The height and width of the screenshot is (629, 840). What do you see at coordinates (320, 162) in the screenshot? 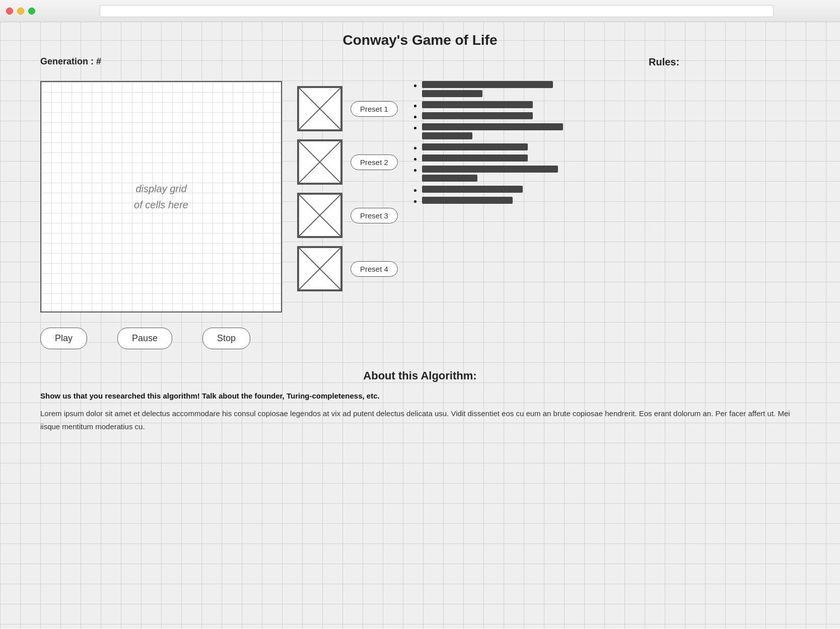
I see `preset-2-thumbnail` at bounding box center [320, 162].